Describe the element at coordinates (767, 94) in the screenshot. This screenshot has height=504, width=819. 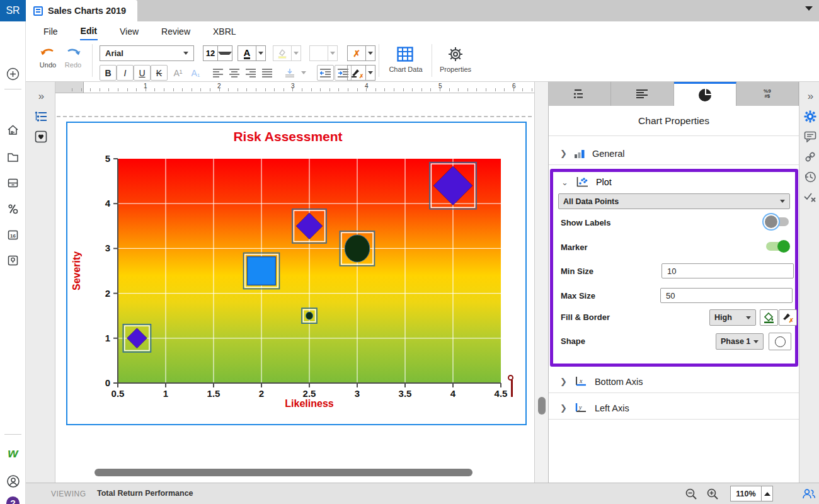
I see `tab-number-format: %9 #$` at that location.